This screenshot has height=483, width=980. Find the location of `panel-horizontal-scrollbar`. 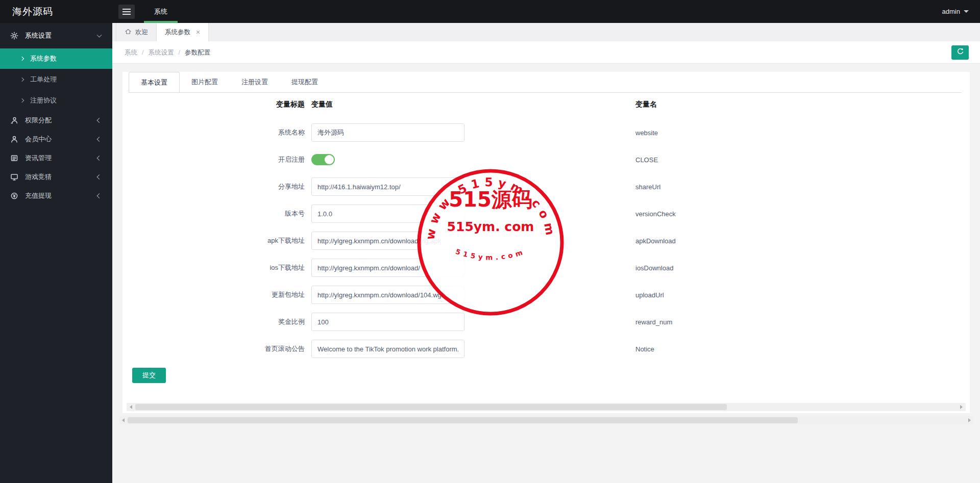

panel-horizontal-scrollbar is located at coordinates (546, 407).